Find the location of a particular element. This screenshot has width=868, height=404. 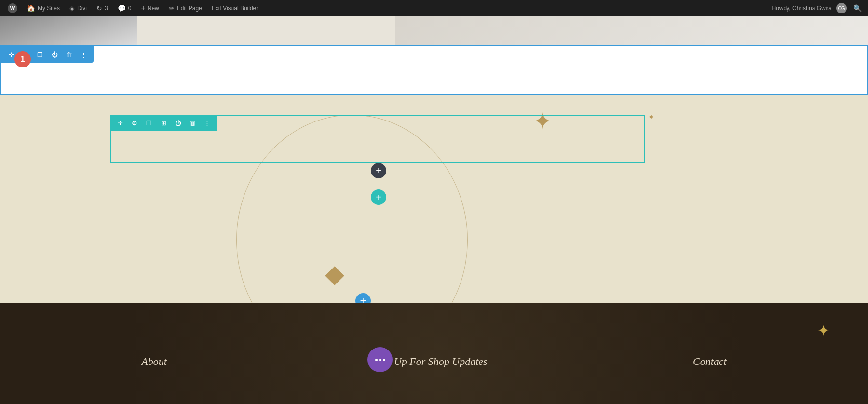

wp-logo-item: W is located at coordinates (13, 8).